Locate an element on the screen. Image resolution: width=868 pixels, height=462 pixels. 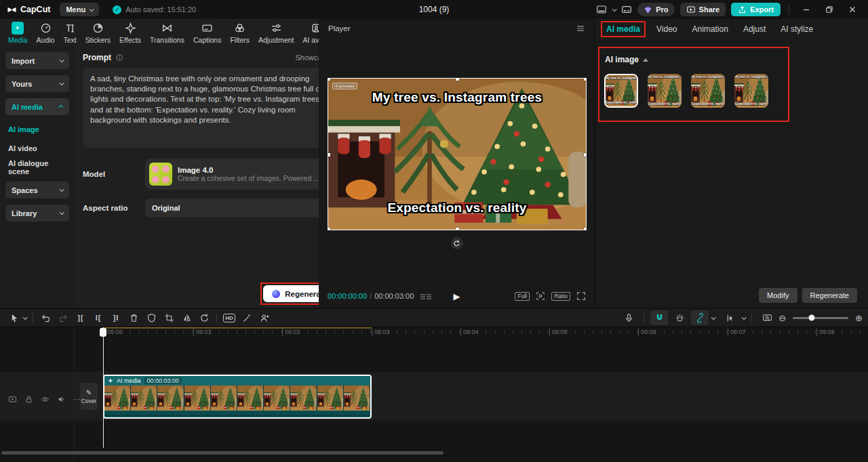
tab-stickers: Stickers is located at coordinates (98, 33).